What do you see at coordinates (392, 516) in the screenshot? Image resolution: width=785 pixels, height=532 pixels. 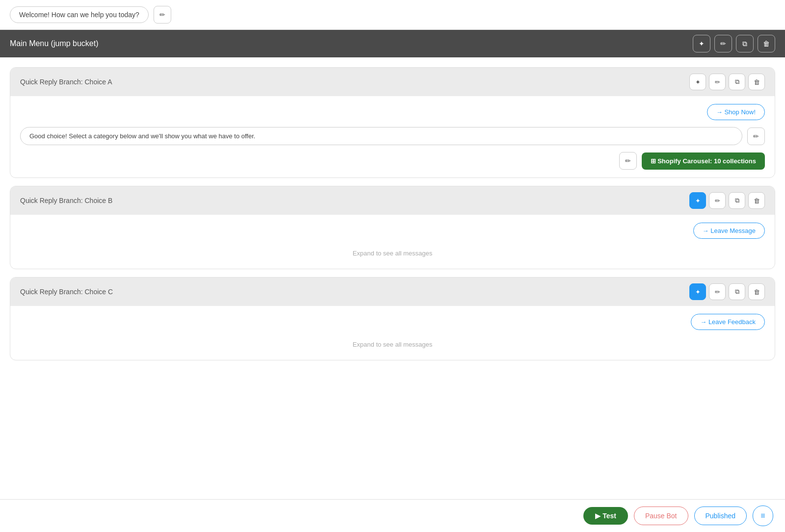 I see `bottom-toolbar: ▶ Test Pause Bot Published ≡` at bounding box center [392, 516].